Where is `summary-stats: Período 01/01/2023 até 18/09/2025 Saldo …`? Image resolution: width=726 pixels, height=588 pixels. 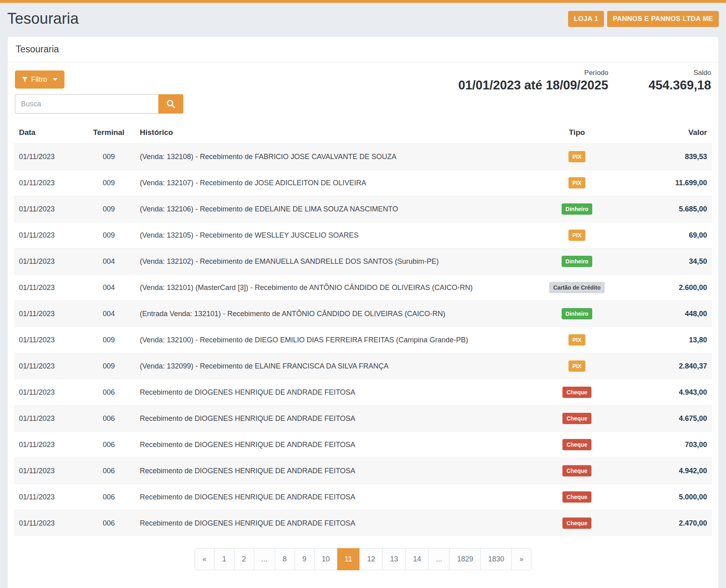 summary-stats: Período 01/01/2023 até 18/09/2025 Saldo … is located at coordinates (585, 81).